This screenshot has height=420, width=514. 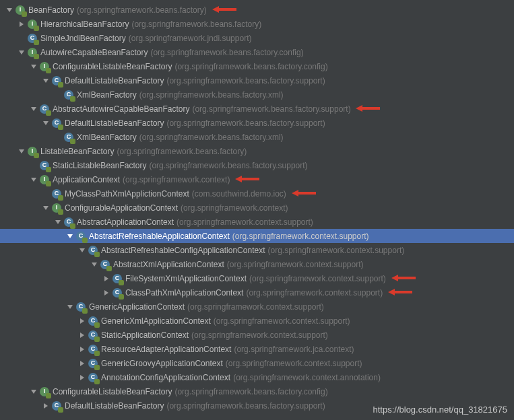 I want to click on node-name: GenericGroovyApplicationContext, so click(x=162, y=363).